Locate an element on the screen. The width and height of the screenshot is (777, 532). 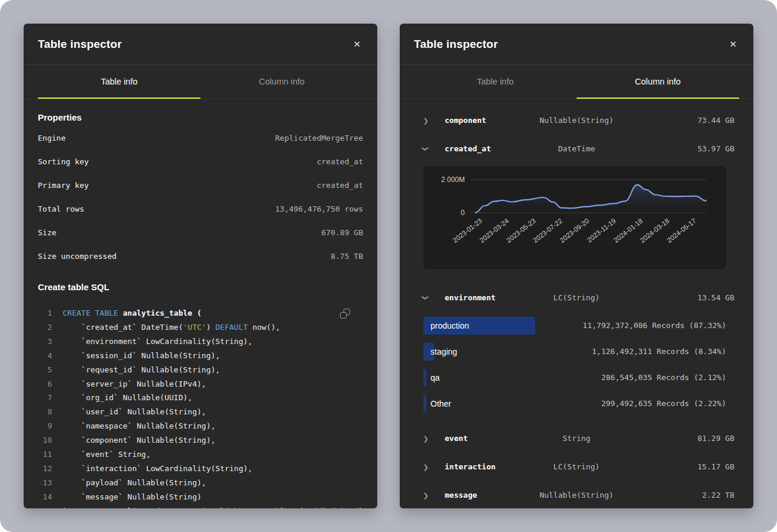
svg-text: 2024-05-17 is located at coordinates (682, 231).